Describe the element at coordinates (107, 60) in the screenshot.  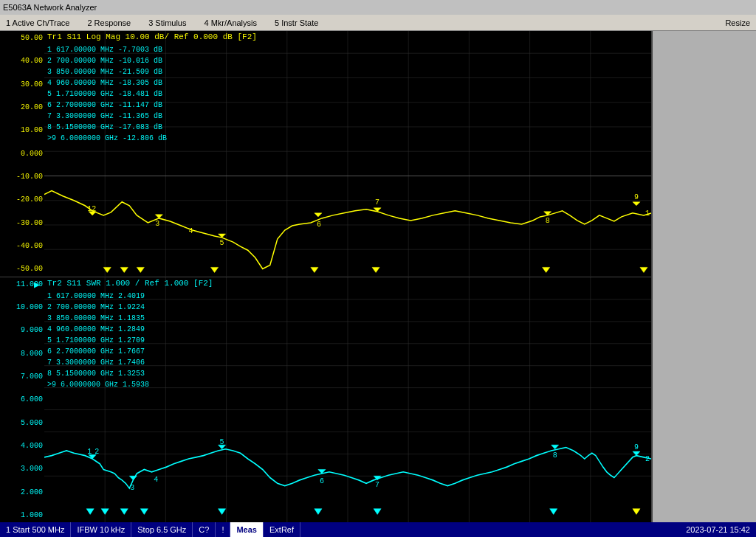
I see `marker-row: 2 700.00000 MHz -10.016 dB` at that location.